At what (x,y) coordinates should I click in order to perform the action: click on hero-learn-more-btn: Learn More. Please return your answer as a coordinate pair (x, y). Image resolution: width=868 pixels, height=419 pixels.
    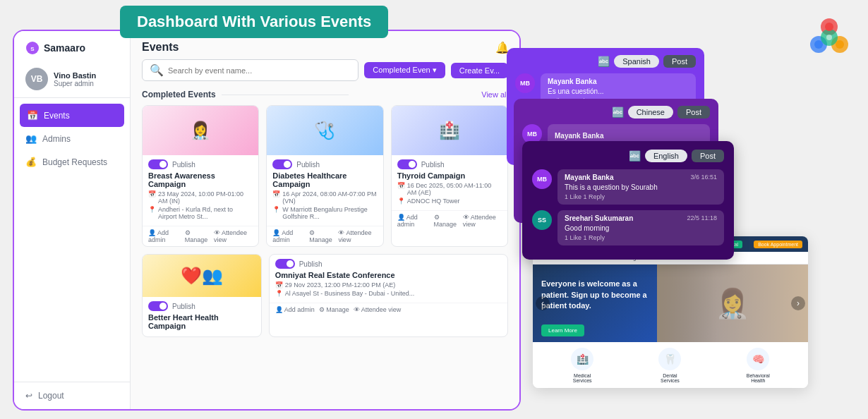
    Looking at the image, I should click on (563, 330).